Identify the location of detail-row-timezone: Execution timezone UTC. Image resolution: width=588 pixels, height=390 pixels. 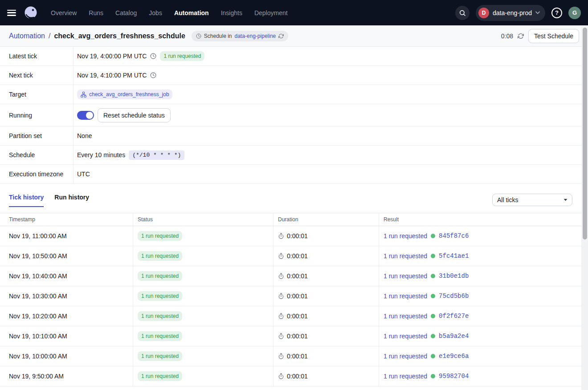
(290, 175).